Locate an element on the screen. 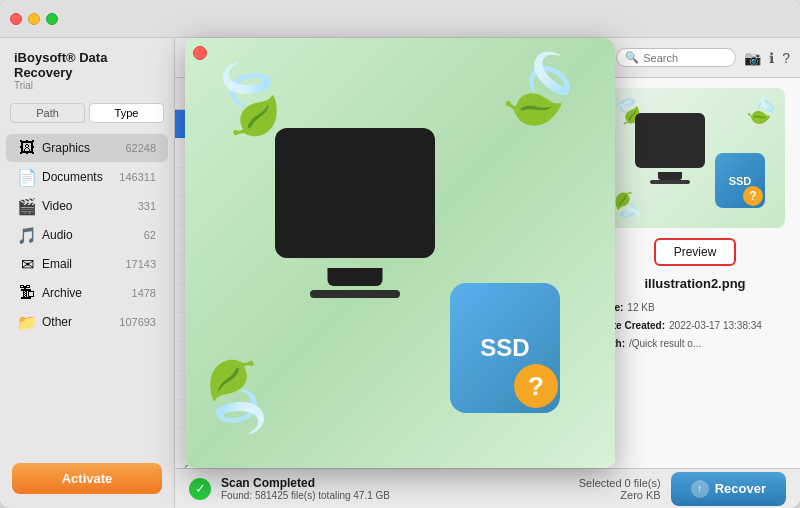 Image resolution: width=800 pixels, height=508 pixels. big-mac-monitor is located at coordinates (355, 193).